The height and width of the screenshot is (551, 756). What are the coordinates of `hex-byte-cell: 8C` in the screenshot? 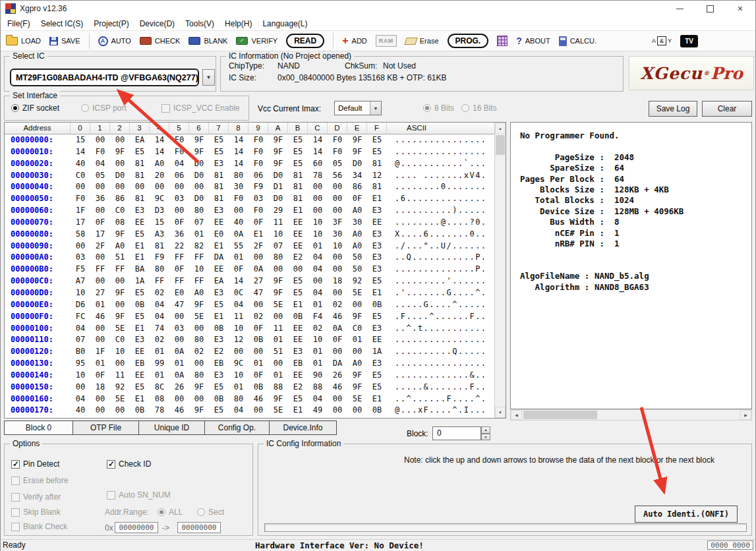 It's located at (160, 388).